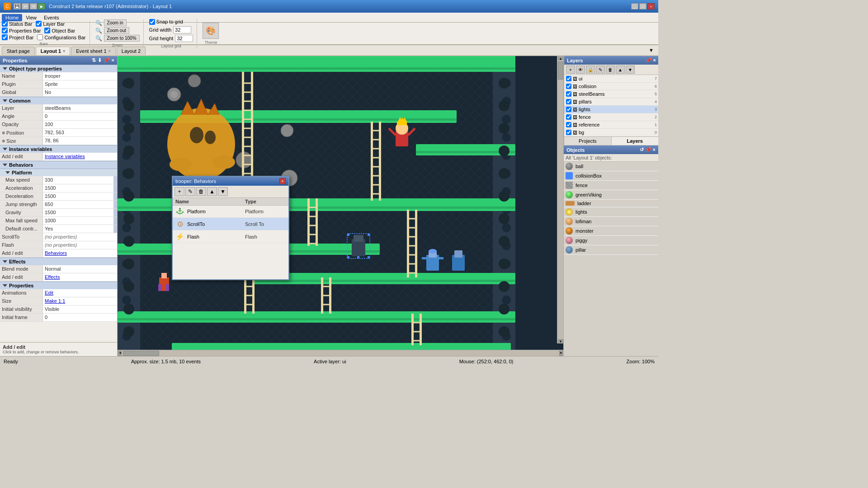 The width and height of the screenshot is (868, 488). What do you see at coordinates (141, 353) in the screenshot?
I see `hscroll-thumb` at bounding box center [141, 353].